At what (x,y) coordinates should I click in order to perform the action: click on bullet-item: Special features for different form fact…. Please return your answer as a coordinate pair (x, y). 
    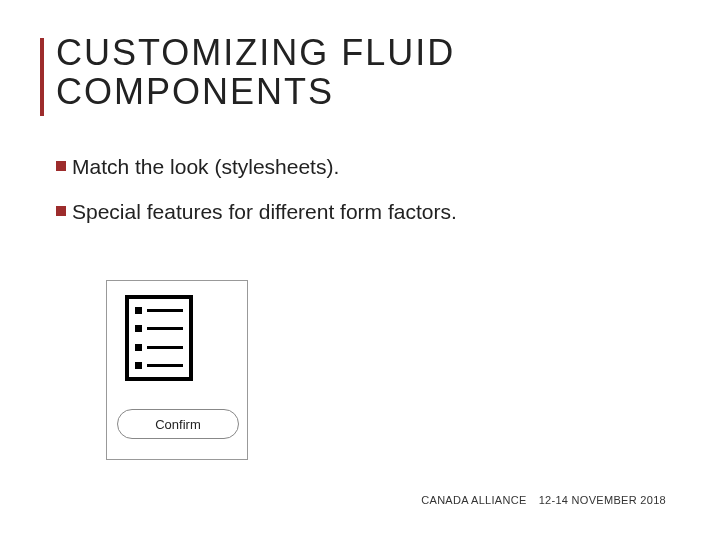
    Looking at the image, I should click on (358, 212).